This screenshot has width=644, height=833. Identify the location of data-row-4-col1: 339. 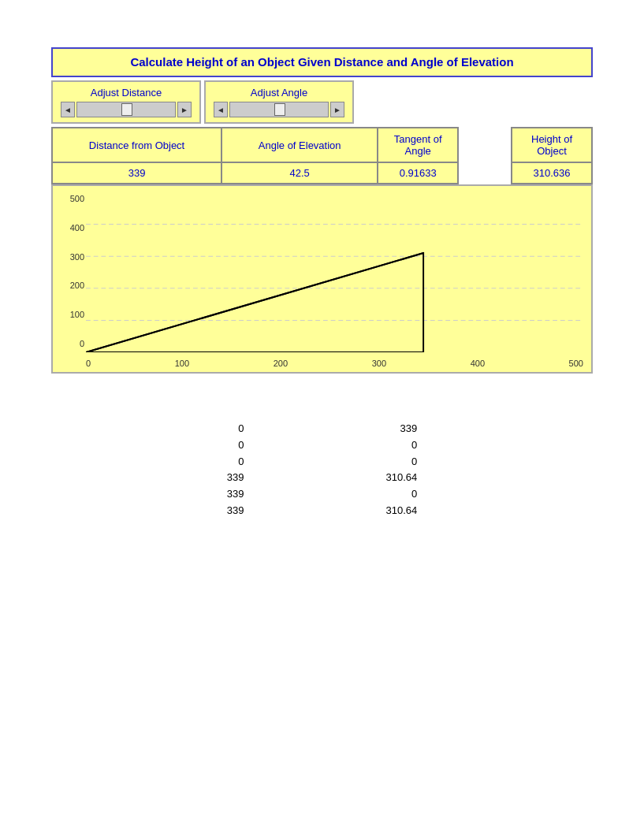
(236, 478).